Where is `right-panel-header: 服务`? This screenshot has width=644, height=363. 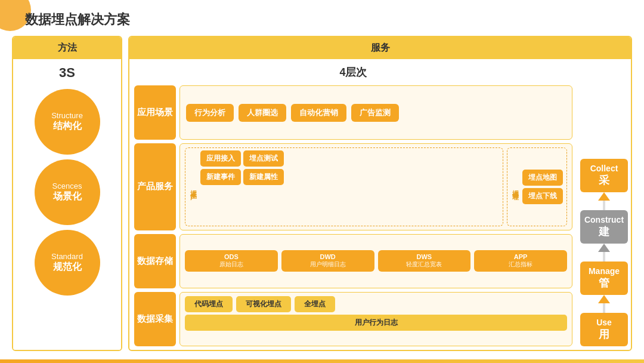
right-panel-header: 服务 is located at coordinates (380, 48).